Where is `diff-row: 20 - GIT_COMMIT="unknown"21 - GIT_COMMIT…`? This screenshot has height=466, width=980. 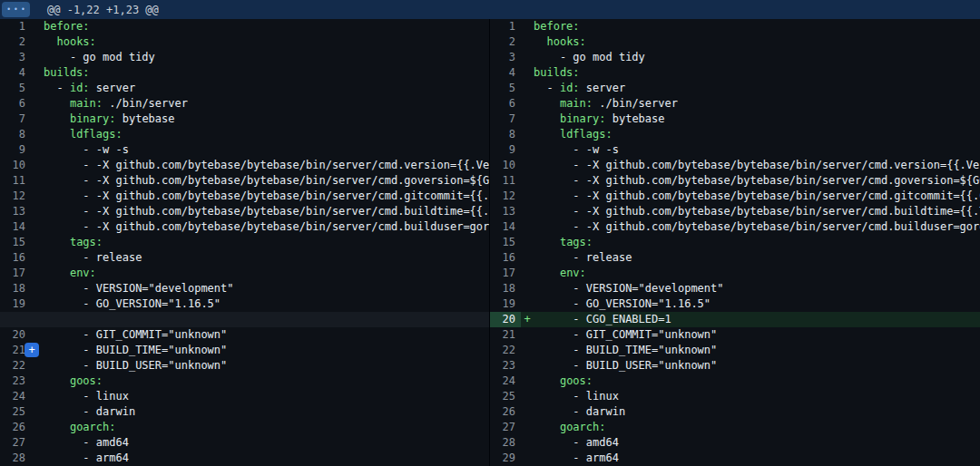
diff-row: 20 - GIT_COMMIT="unknown"21 - GIT_COMMIT… is located at coordinates (490, 335).